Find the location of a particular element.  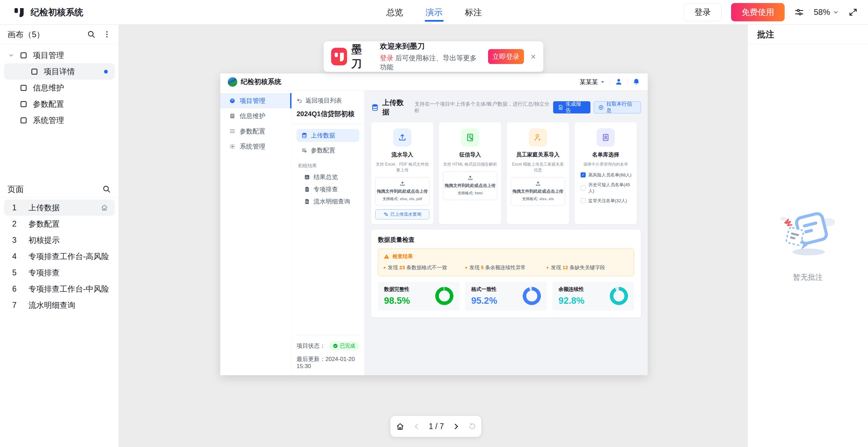

tab-annotation: 标注 is located at coordinates (473, 12).